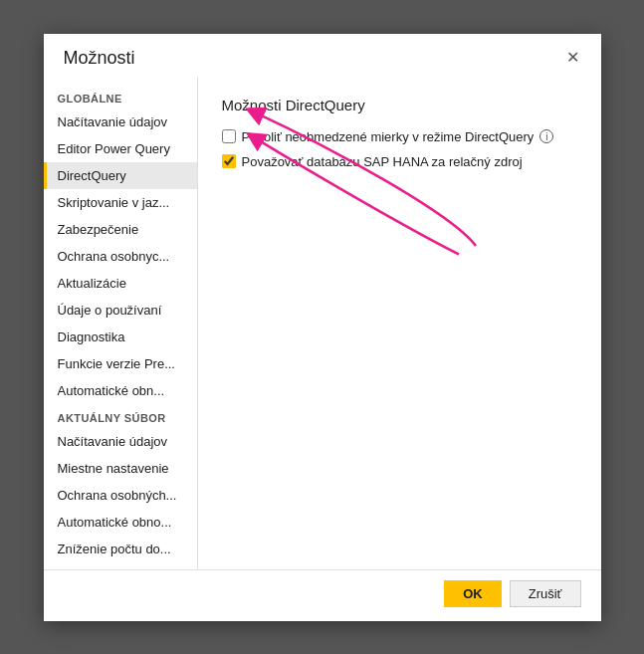  What do you see at coordinates (546, 136) in the screenshot?
I see `info-icon-1: i` at bounding box center [546, 136].